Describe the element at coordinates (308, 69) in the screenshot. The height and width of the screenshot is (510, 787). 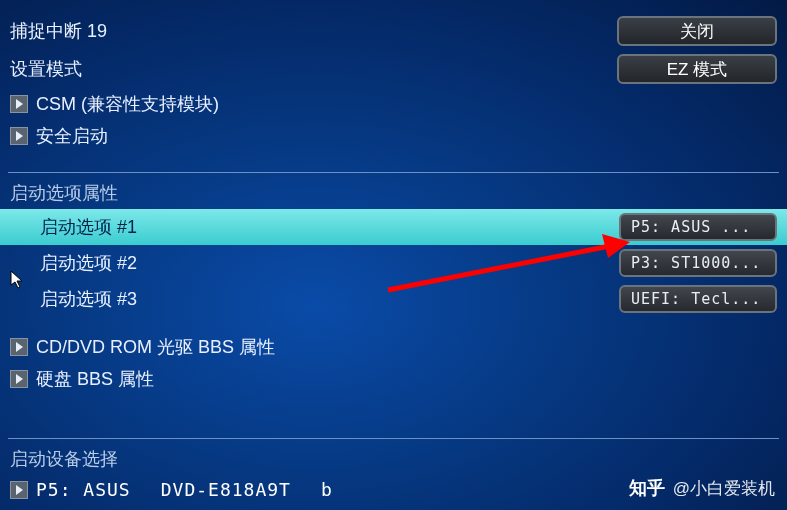
I see `setup-mode-label: 设置模式` at that location.